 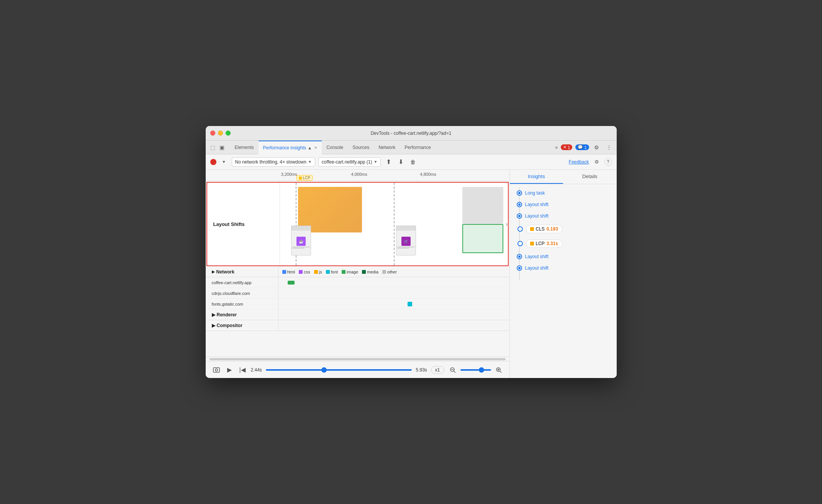 I want to click on insight-cls: CLS 0.193, so click(x=563, y=229).